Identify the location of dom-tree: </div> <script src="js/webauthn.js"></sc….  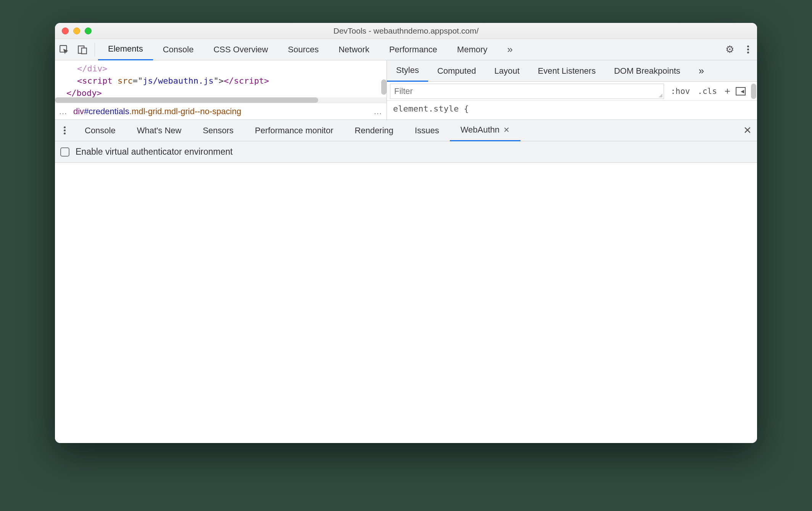
(221, 79).